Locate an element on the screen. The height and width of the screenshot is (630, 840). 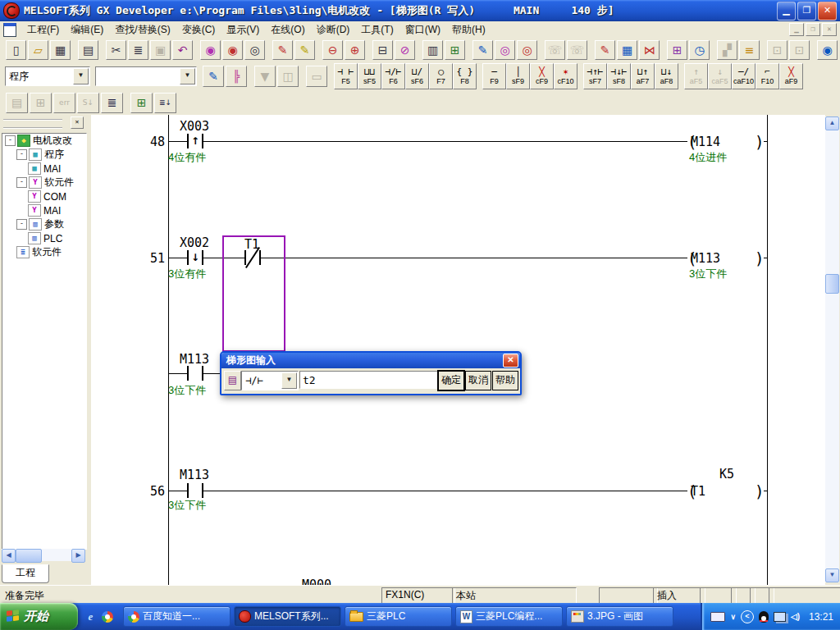
telephone-line-icon: ☏ is located at coordinates (555, 50).